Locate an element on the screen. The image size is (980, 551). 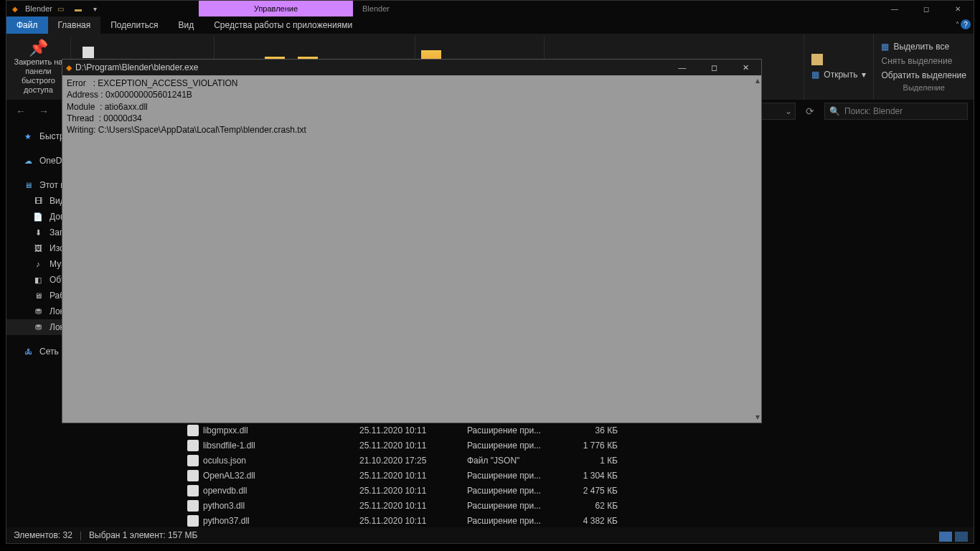
file-name: openvdb.dll is located at coordinates (225, 491).